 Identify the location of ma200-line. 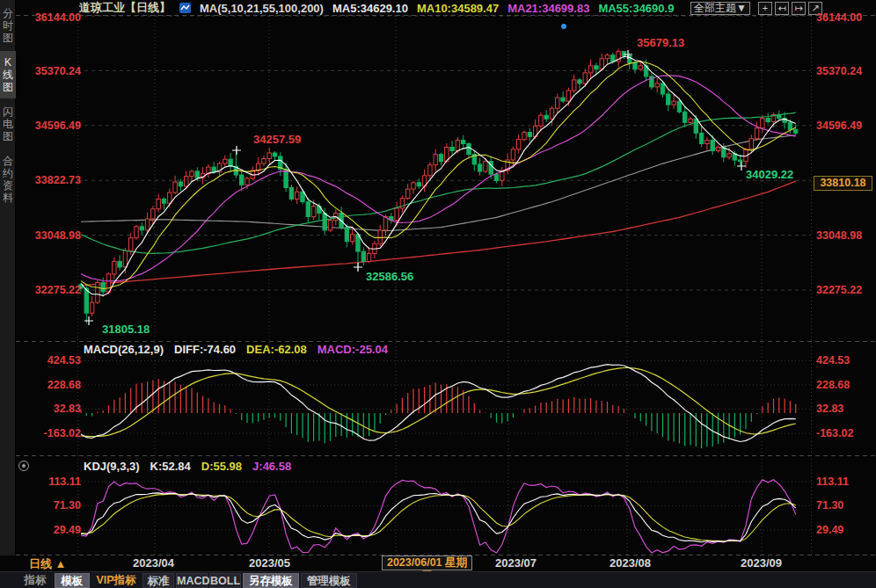
(438, 234).